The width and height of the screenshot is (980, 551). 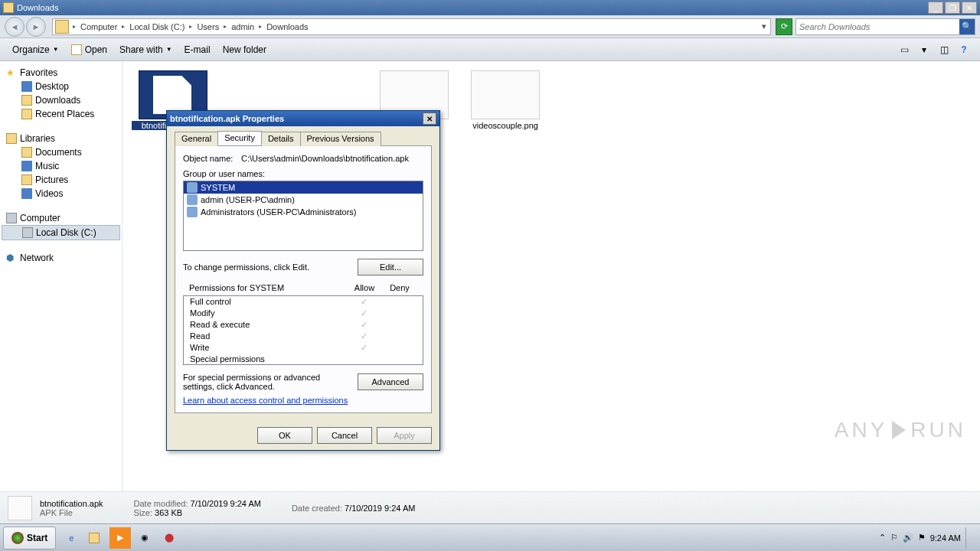 What do you see at coordinates (303, 400) in the screenshot?
I see `learn-more-link: Learn about access control and permissio…` at bounding box center [303, 400].